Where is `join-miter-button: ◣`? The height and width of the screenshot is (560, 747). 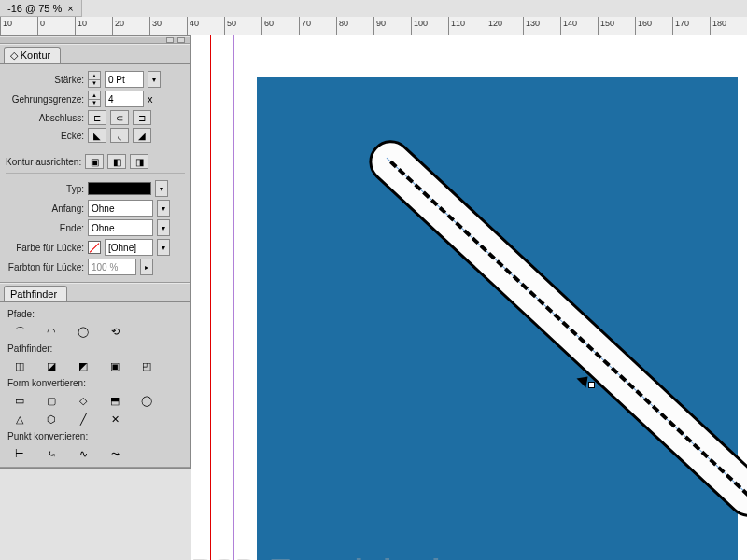
join-miter-button: ◣ is located at coordinates (97, 135).